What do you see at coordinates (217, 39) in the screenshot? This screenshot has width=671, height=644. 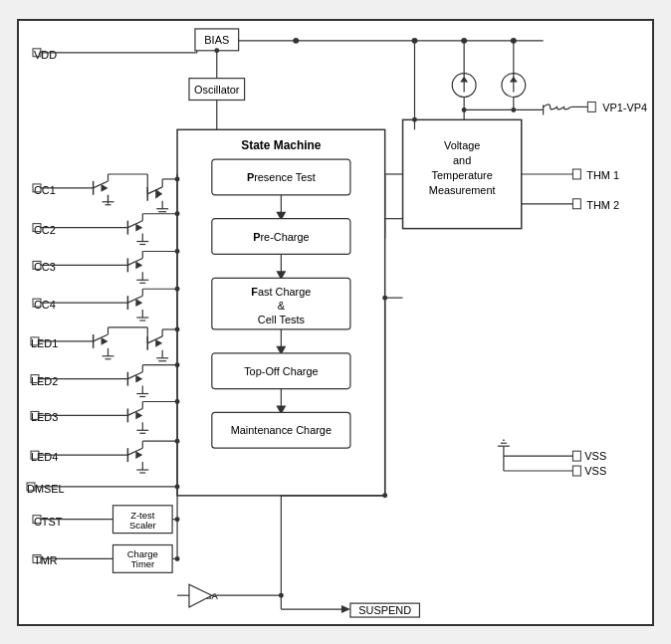 I see `bias-label: BIAS` at bounding box center [217, 39].